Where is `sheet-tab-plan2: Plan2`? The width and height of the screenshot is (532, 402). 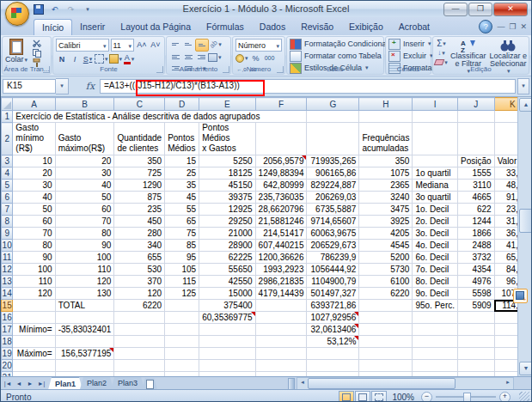 sheet-tab-plan2: Plan2 is located at coordinates (96, 383).